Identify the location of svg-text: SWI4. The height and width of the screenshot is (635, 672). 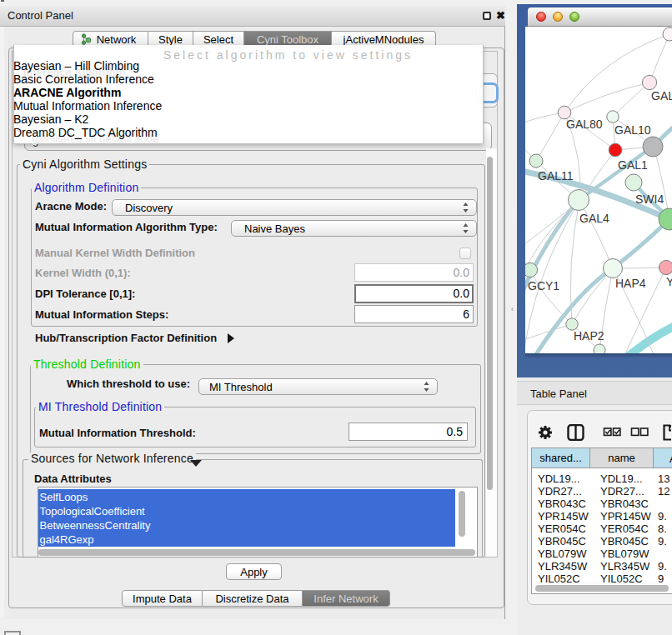
(649, 199).